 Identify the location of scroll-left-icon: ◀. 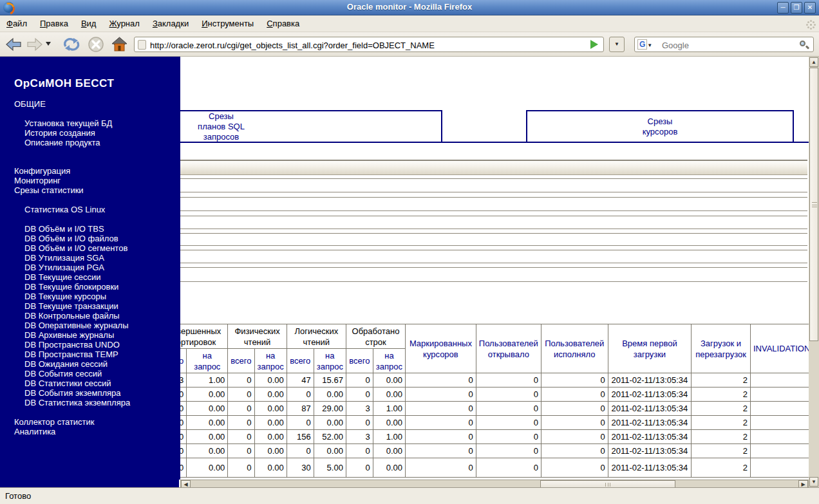
(185, 484).